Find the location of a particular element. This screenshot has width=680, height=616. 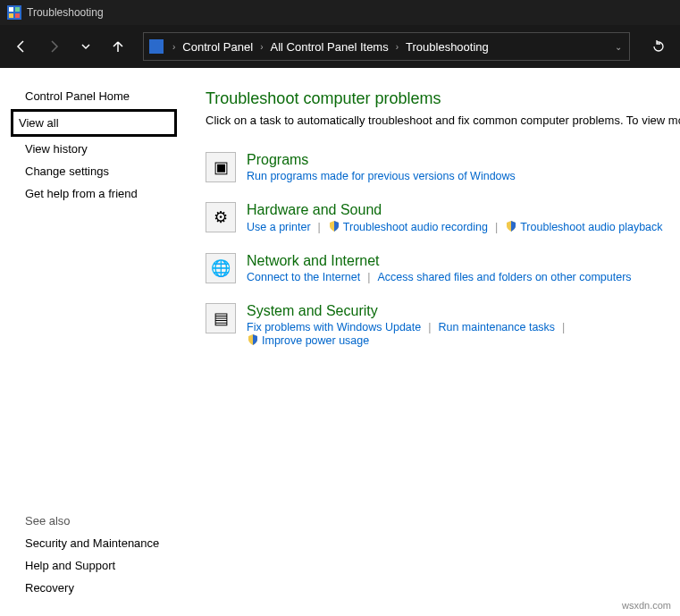

app-icon is located at coordinates (14, 13).